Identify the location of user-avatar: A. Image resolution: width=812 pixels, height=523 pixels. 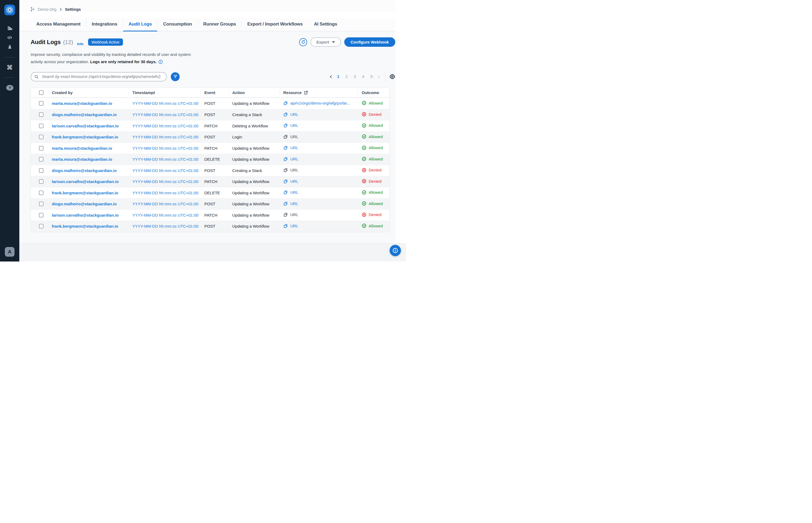
(10, 252).